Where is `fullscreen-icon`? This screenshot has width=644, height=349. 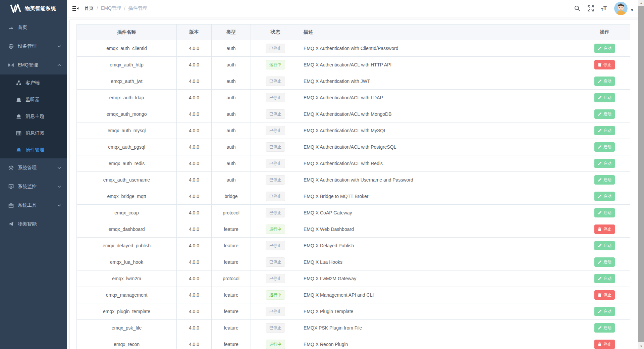
fullscreen-icon is located at coordinates (591, 8).